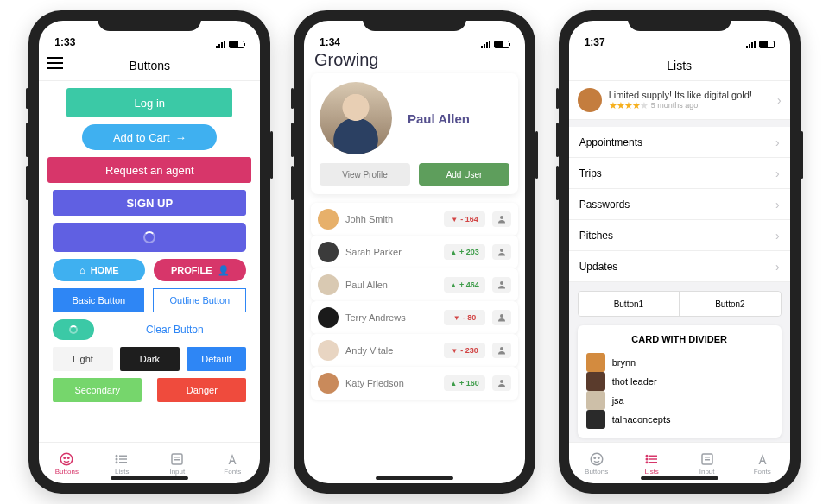  Describe the element at coordinates (391, 285) in the screenshot. I see `member-name: Paul Allen` at that location.